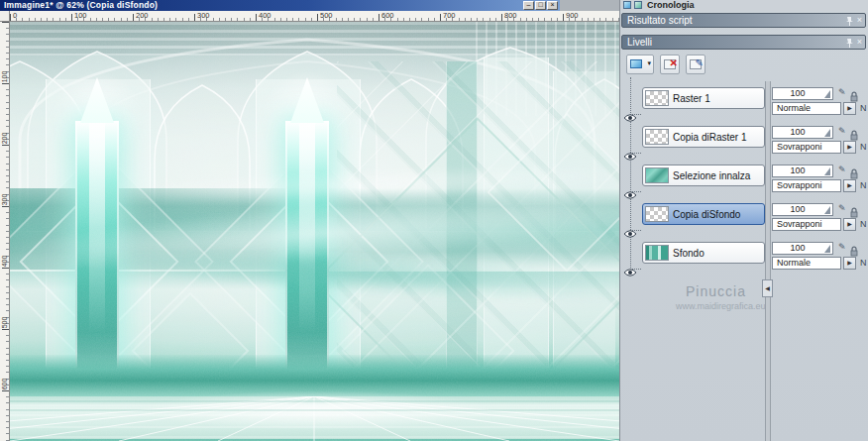  Describe the element at coordinates (744, 262) in the screenshot. I see `layer-row: Sfondo 100 ✎ Normale ▶ N` at that location.